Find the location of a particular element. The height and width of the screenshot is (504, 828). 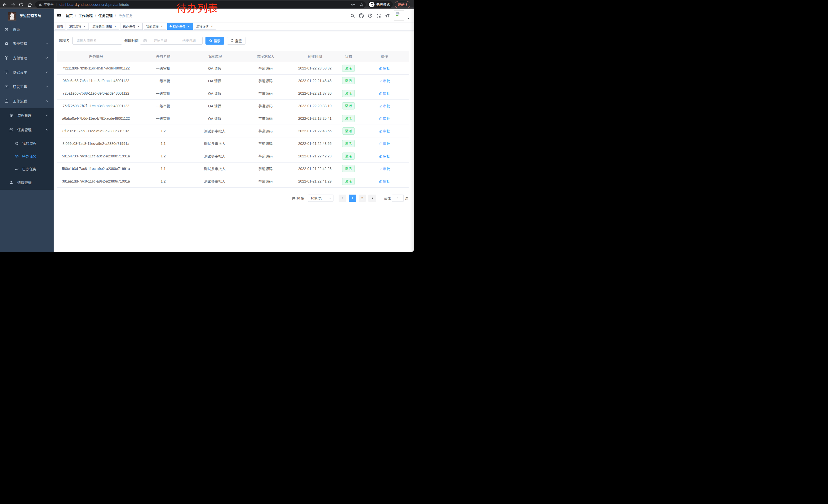

font-size-icon is located at coordinates (387, 15).